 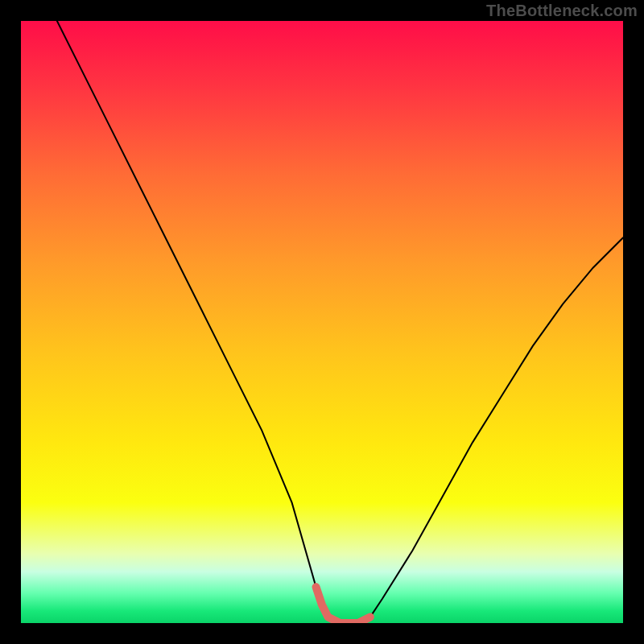 I want to click on frame-border-left, so click(x=10, y=322).